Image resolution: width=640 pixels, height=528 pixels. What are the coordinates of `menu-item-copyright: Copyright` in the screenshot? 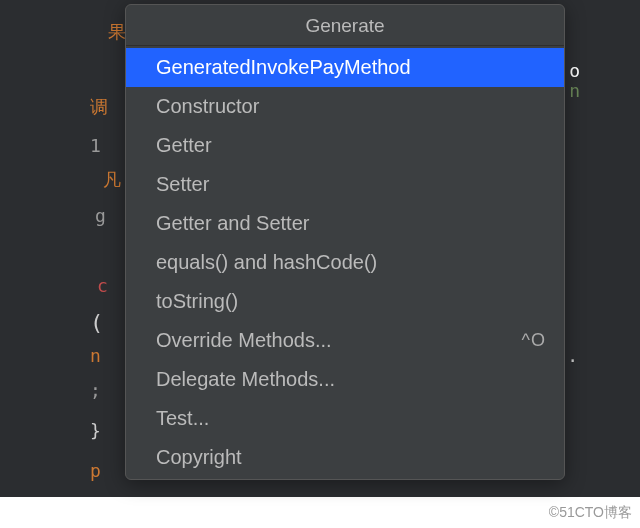 It's located at (345, 458).